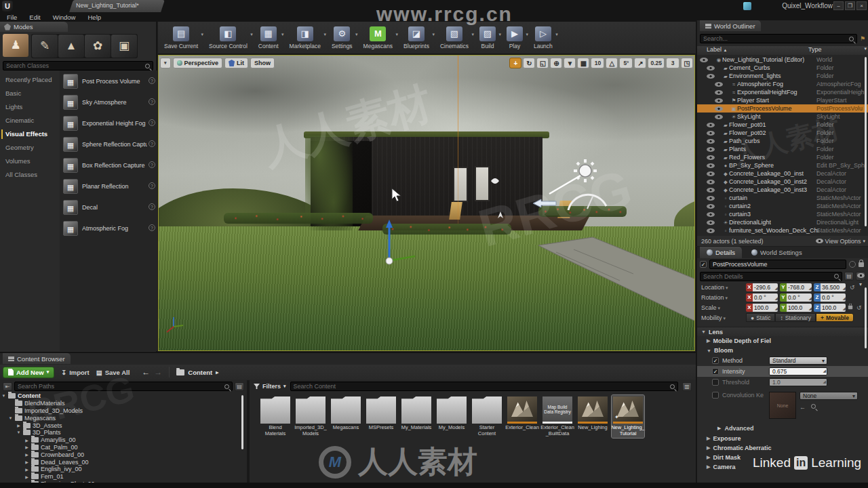  Describe the element at coordinates (768, 182) in the screenshot. I see `actor-label: Concrete_Leakage_00_inst2` at that location.